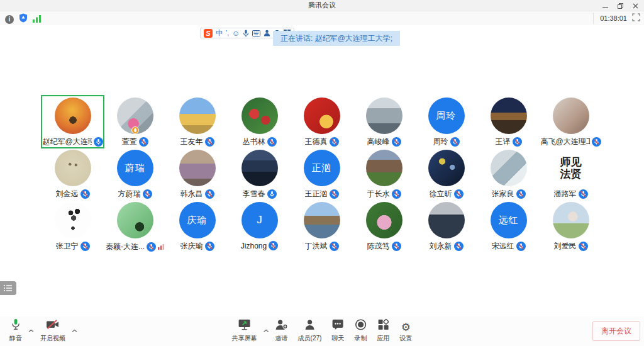 This screenshot has width=644, height=346. Describe the element at coordinates (67, 142) in the screenshot. I see `participant-name: 赵纪军@大连理...` at that location.